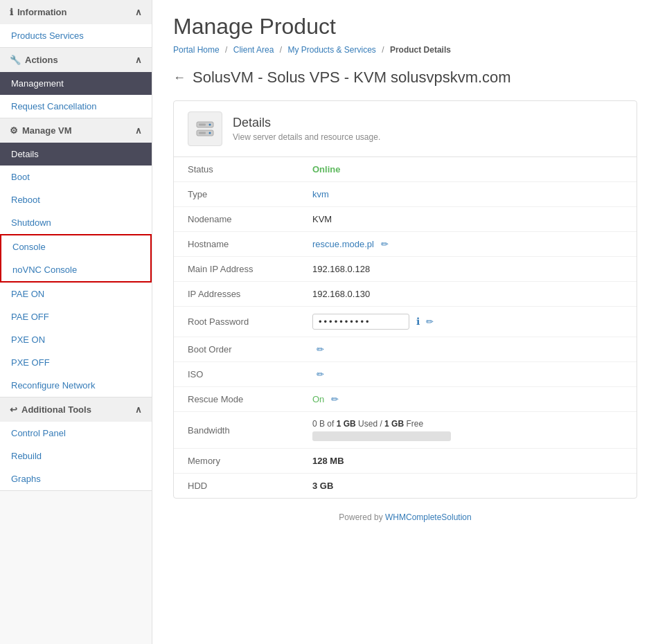 The height and width of the screenshot is (644, 658). I want to click on breadcrumb: Portal Home / Client Area / My Products …, so click(405, 50).